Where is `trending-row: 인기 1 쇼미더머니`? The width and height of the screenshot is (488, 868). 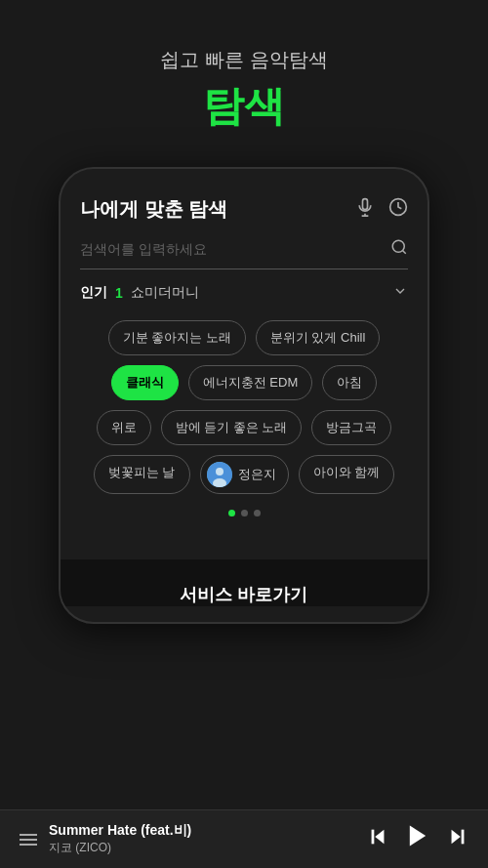
trending-row: 인기 1 쇼미더머니 is located at coordinates (244, 293).